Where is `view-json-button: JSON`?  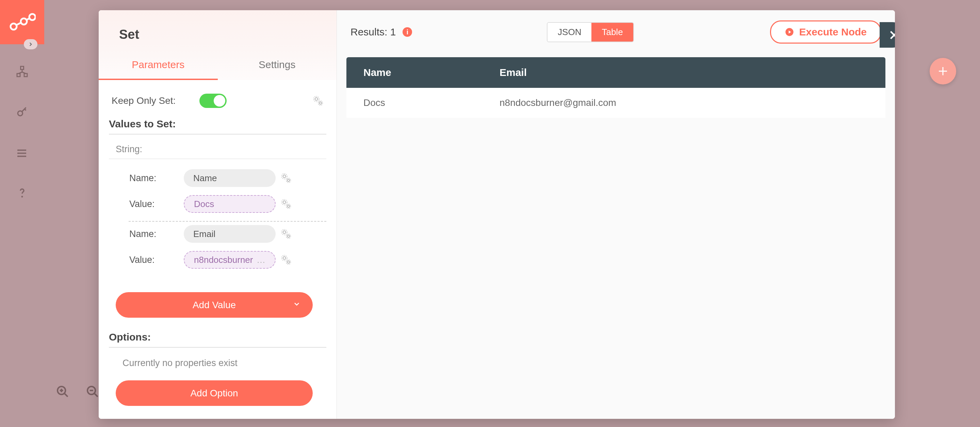 view-json-button: JSON is located at coordinates (570, 32).